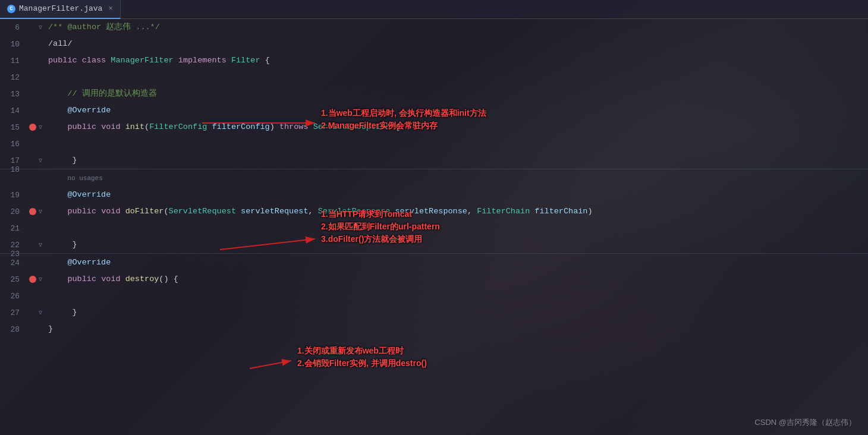  I want to click on code-row: 22▽ }, so click(434, 245).